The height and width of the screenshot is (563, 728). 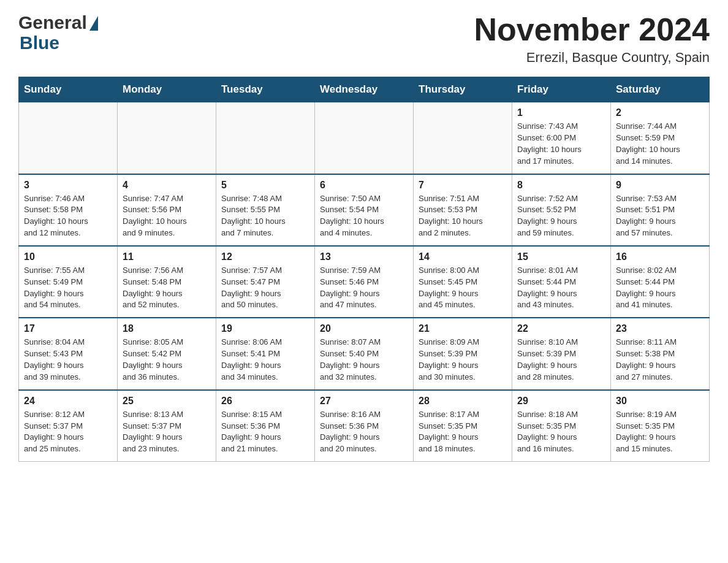 What do you see at coordinates (364, 139) in the screenshot?
I see `week-row-1: 1Sunrise: 7:43 AMSunset: 6:00 PMDaylight…` at bounding box center [364, 139].